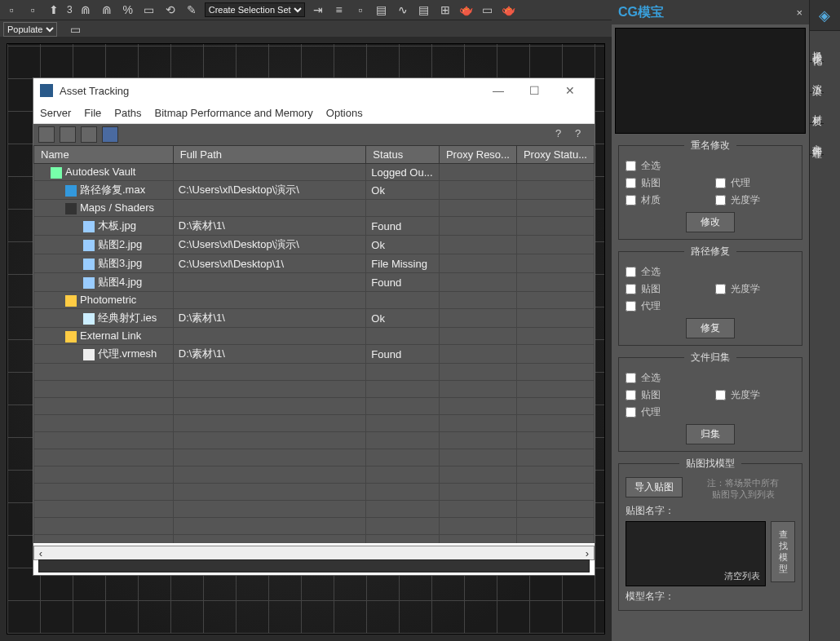 The width and height of the screenshot is (840, 641). What do you see at coordinates (783, 551) in the screenshot?
I see `find-model-button: 查找模型` at bounding box center [783, 551].